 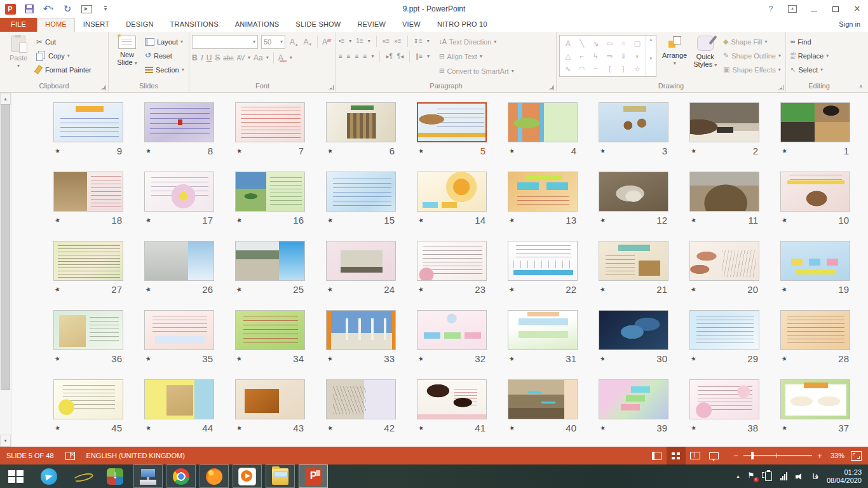 I want to click on tab-file: FILE, so click(x=18, y=25).